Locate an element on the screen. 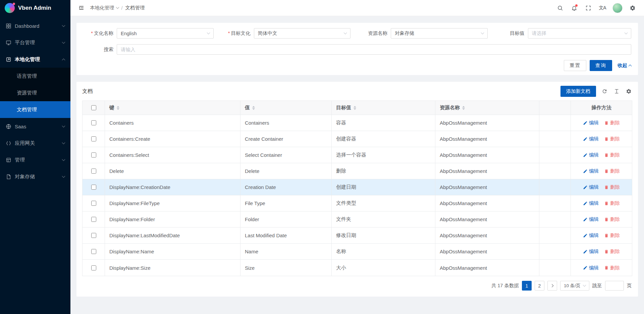 The image size is (644, 314). cell-target: 创建容器 is located at coordinates (384, 139).